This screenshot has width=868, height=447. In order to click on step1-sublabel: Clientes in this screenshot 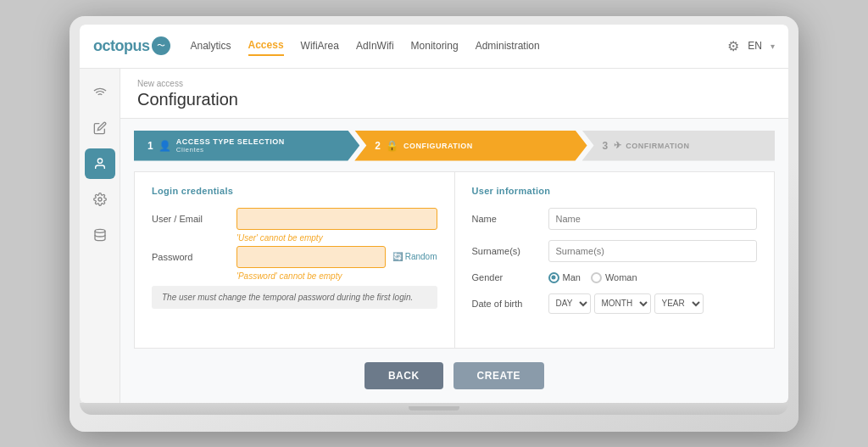, I will do `click(231, 149)`.